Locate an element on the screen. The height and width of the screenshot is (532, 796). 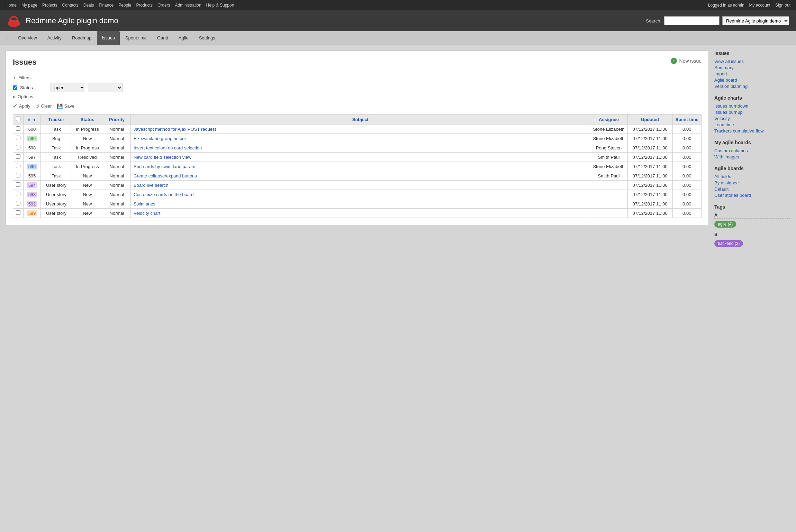
col-header-spent-time: Spent time is located at coordinates (687, 120).